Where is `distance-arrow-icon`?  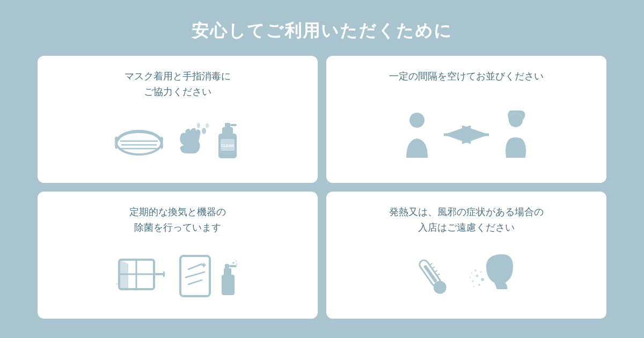
distance-arrow-icon is located at coordinates (466, 135).